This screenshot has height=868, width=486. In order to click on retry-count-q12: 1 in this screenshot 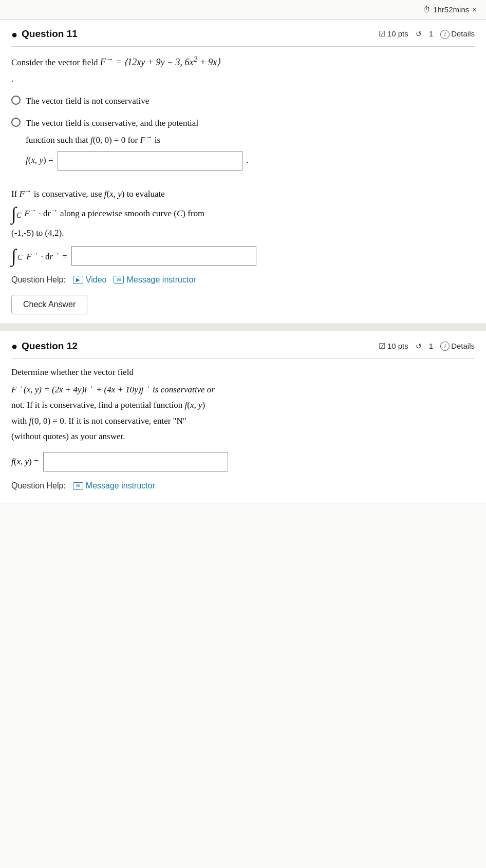, I will do `click(431, 346)`.